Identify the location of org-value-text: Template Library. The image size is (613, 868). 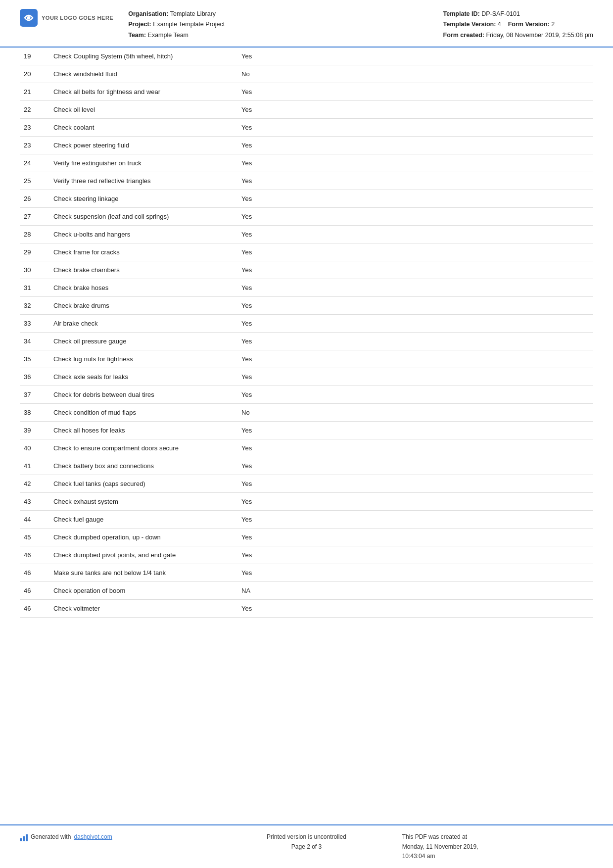
(193, 14).